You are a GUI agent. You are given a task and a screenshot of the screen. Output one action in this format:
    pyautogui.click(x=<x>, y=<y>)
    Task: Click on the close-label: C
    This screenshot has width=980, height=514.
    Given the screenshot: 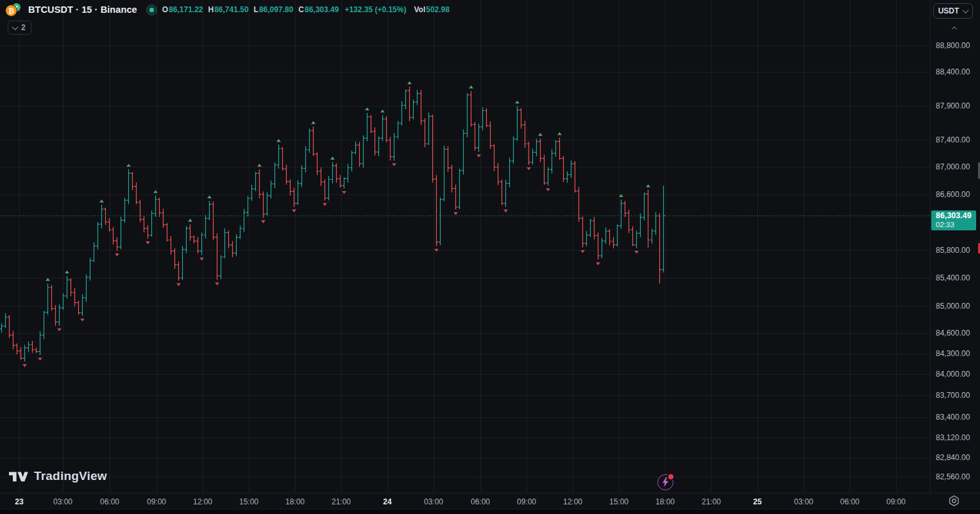 What is the action you would take?
    pyautogui.click(x=301, y=10)
    